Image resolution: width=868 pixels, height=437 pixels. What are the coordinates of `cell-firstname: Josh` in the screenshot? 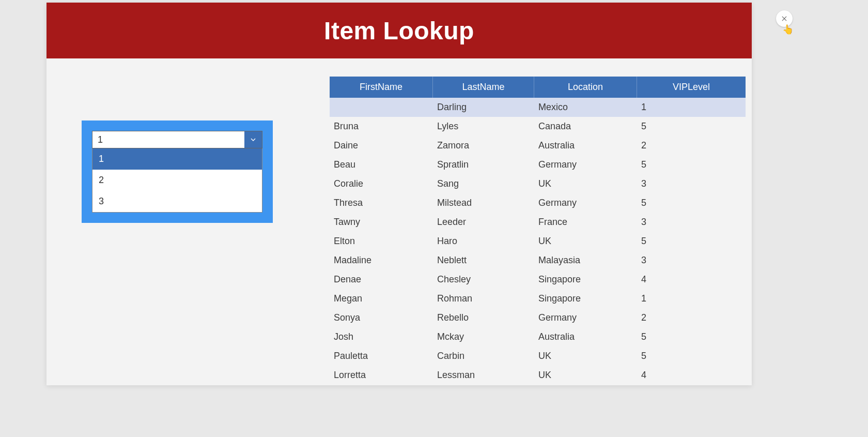 It's located at (381, 337).